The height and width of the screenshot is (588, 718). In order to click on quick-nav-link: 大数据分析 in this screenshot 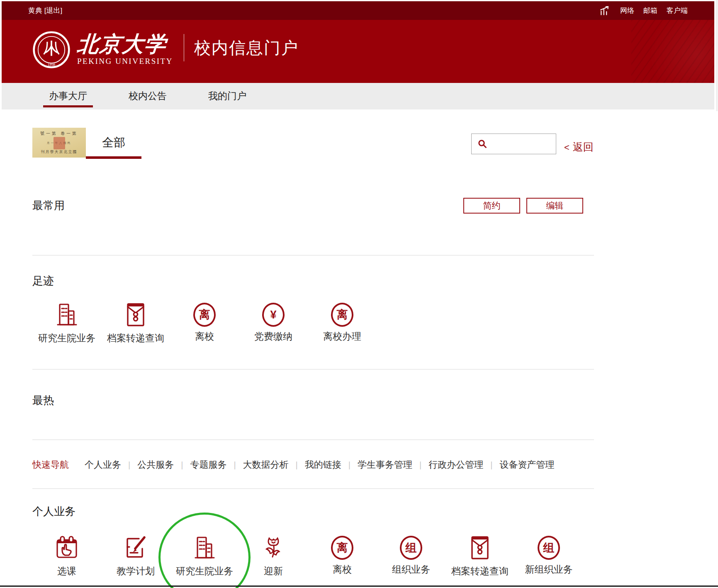, I will do `click(266, 465)`.